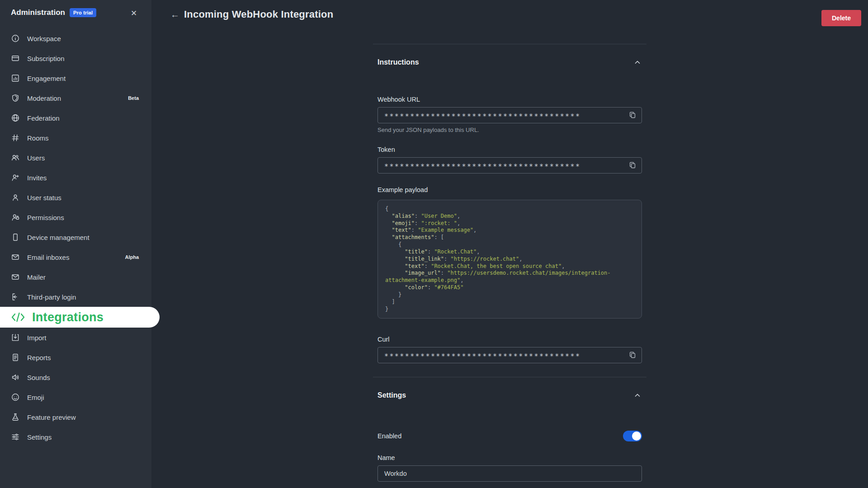 This screenshot has height=488, width=868. I want to click on sidebar-item-label: Mailer, so click(36, 277).